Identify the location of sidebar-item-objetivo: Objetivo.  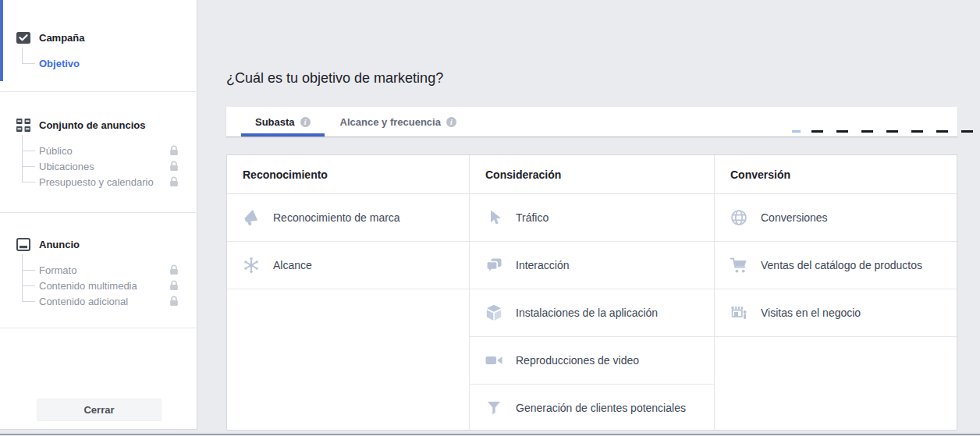
(114, 63).